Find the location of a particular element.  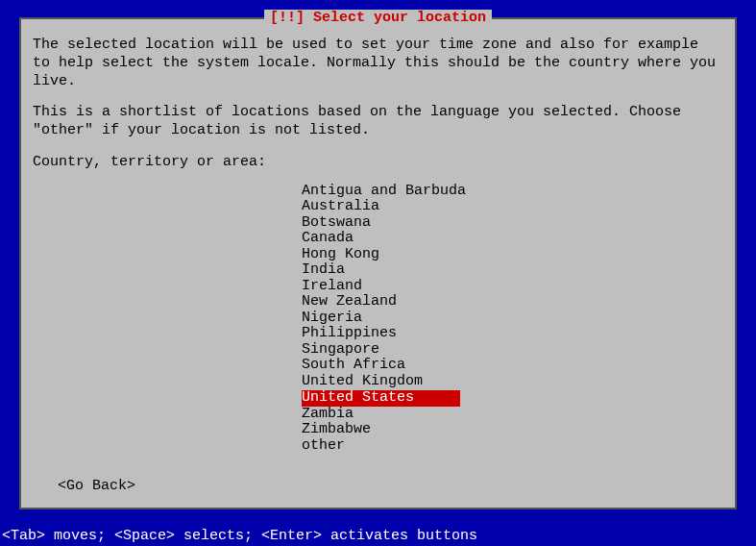

list-item: Botswana is located at coordinates (513, 223).